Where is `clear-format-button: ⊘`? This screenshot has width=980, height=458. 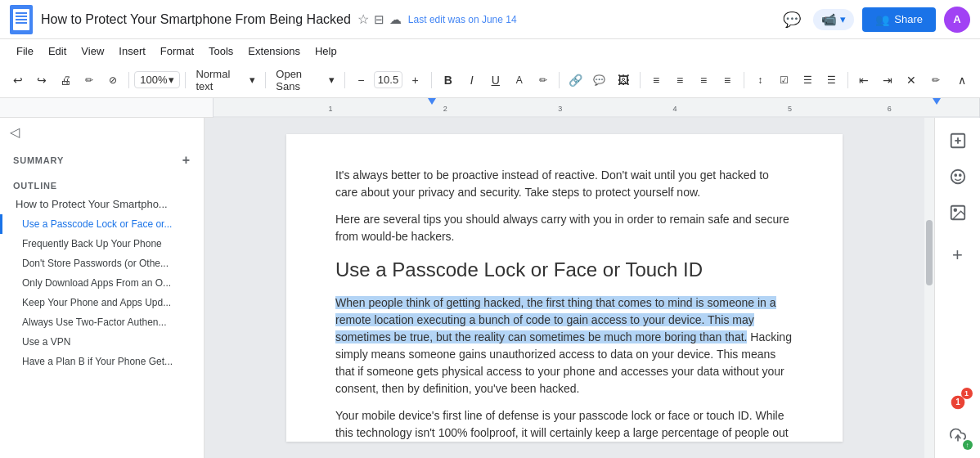
clear-format-button: ⊘ is located at coordinates (113, 80).